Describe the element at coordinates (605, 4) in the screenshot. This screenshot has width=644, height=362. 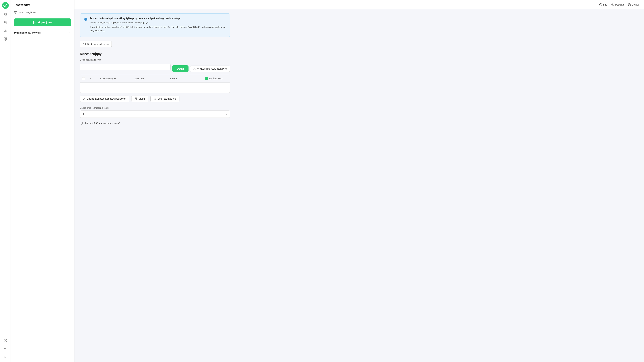
I see `info-label: Info` at that location.